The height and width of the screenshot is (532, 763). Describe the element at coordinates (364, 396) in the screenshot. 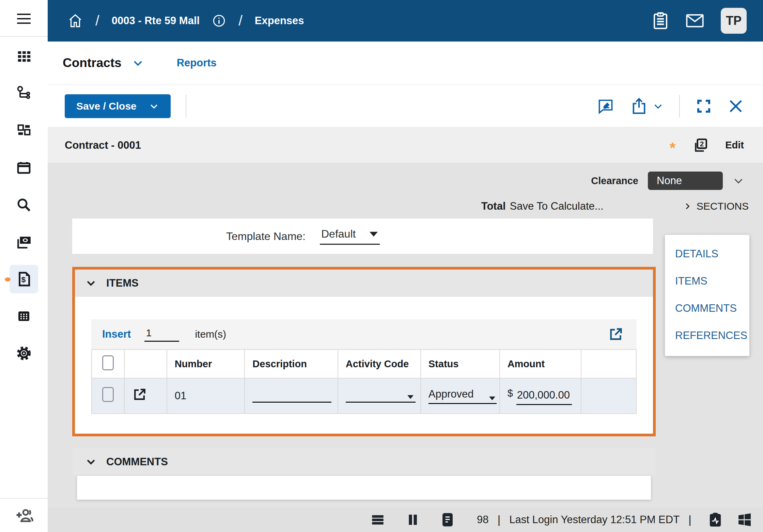

I see `table-row: 01` at that location.